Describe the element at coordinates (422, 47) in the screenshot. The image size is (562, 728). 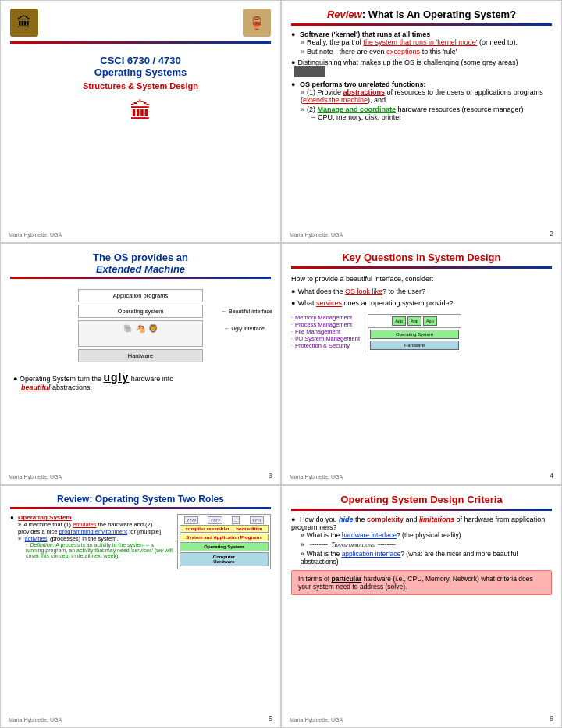
I see `bullet-1-sub: Really, the part of the system that runs…` at that location.